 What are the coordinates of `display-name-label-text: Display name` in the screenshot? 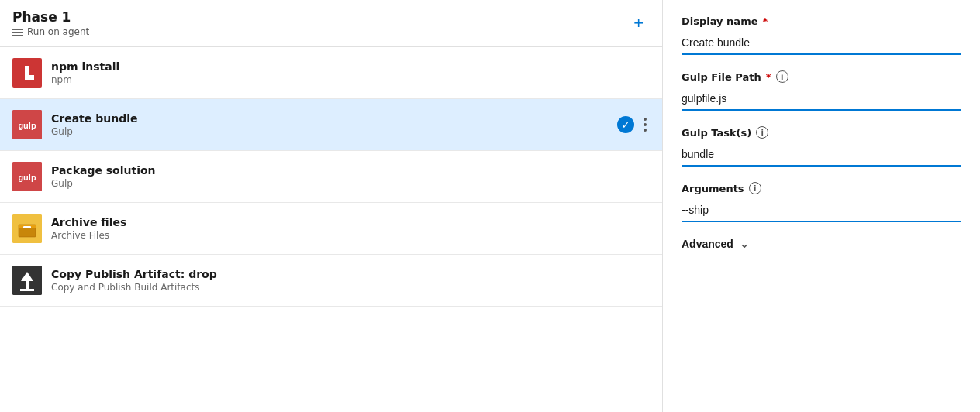 It's located at (719, 22).